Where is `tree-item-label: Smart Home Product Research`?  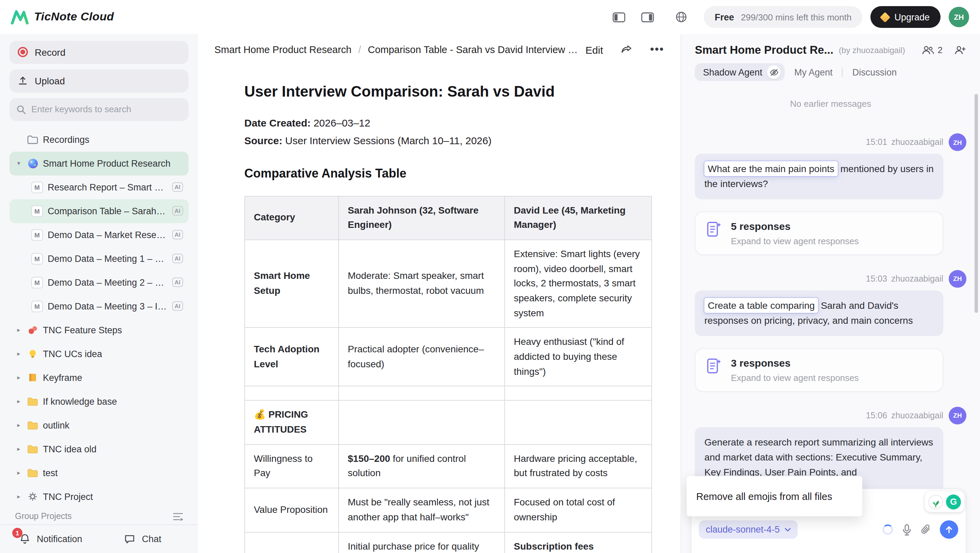 tree-item-label: Smart Home Product Research is located at coordinates (113, 164).